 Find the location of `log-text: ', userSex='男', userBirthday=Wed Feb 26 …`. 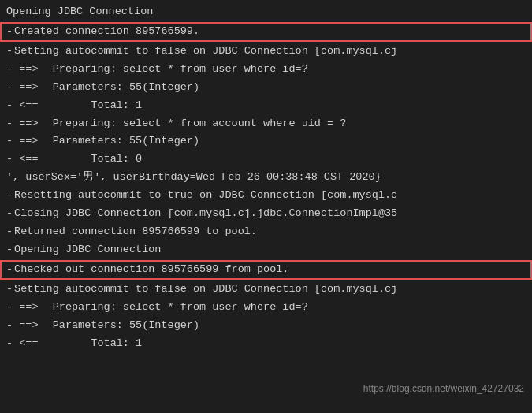

log-text: ', userSex='男', userBirthday=Wed Feb 26 … is located at coordinates (194, 178).